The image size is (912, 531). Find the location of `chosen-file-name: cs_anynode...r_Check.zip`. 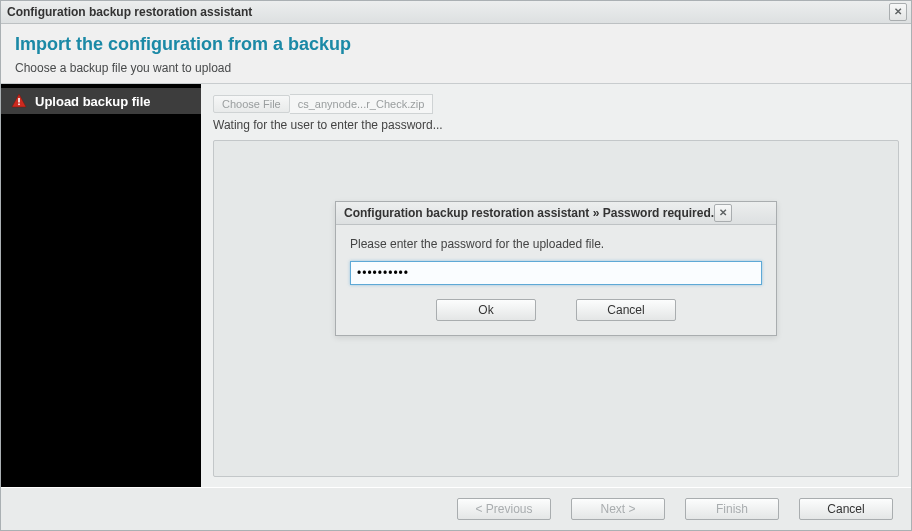

chosen-file-name: cs_anynode...r_Check.zip is located at coordinates (362, 104).